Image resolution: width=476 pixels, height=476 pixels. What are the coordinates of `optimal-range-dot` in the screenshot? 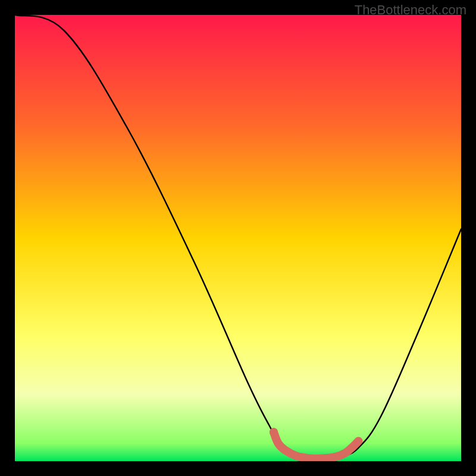 It's located at (274, 432).